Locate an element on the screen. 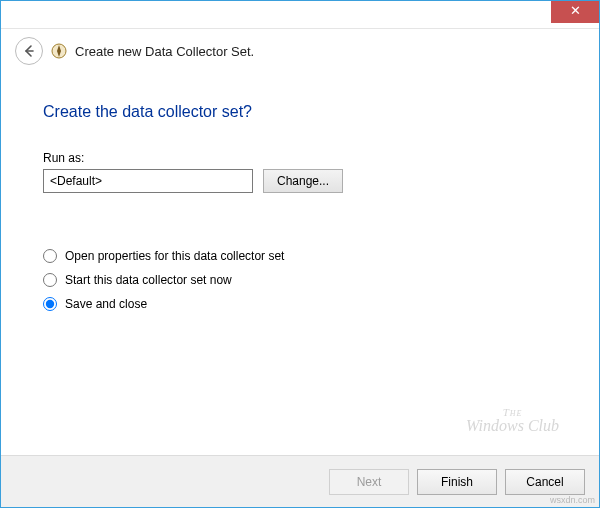  close-button: ✕ is located at coordinates (575, 12).